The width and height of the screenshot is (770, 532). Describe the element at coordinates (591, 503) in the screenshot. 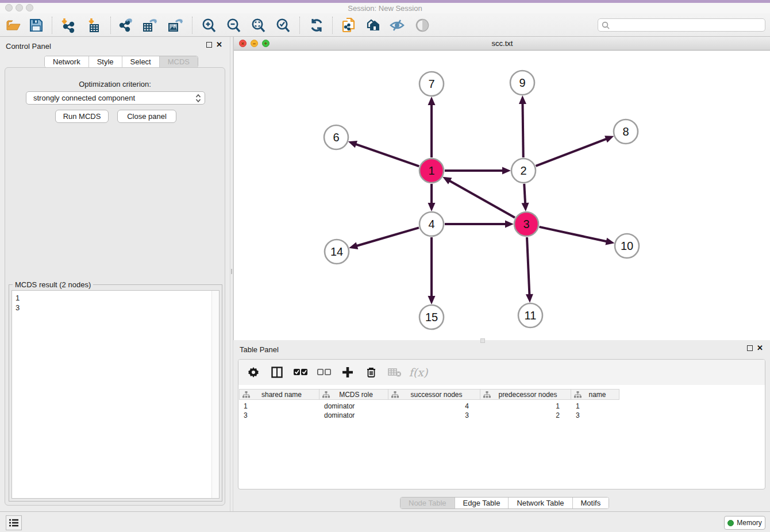

I see `tab-motifs: Motifs` at that location.